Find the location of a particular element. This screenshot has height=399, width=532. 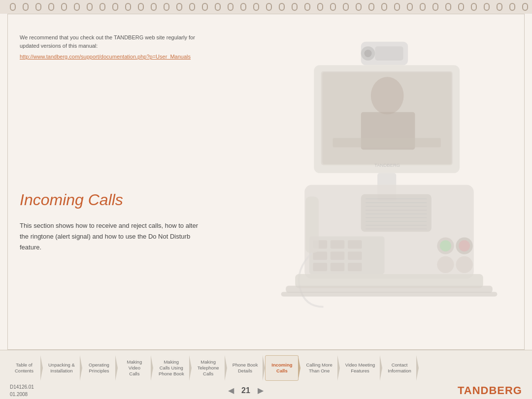

doc-number: D14126.01 01.2008 is located at coordinates (22, 391).